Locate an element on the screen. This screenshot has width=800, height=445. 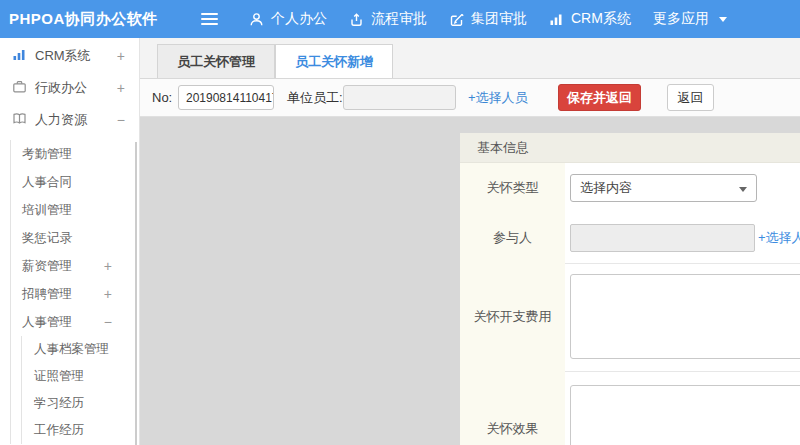
process-upload-icon is located at coordinates (356, 20).